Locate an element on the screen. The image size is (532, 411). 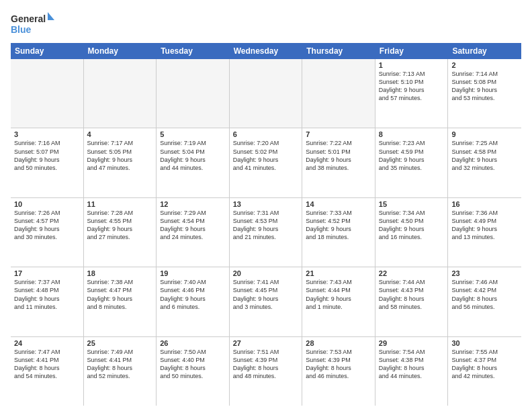
day-header-monday: Monday is located at coordinates (121, 51).